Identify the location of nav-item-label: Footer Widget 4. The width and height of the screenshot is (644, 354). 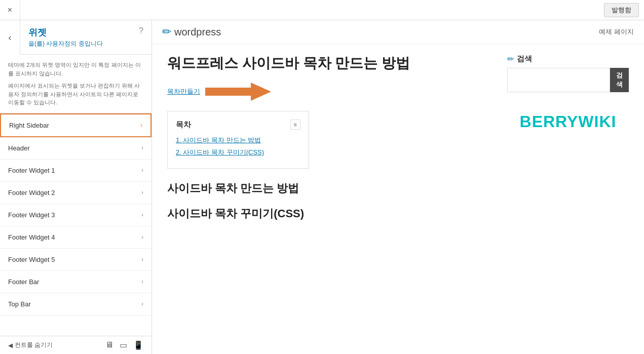
(31, 237).